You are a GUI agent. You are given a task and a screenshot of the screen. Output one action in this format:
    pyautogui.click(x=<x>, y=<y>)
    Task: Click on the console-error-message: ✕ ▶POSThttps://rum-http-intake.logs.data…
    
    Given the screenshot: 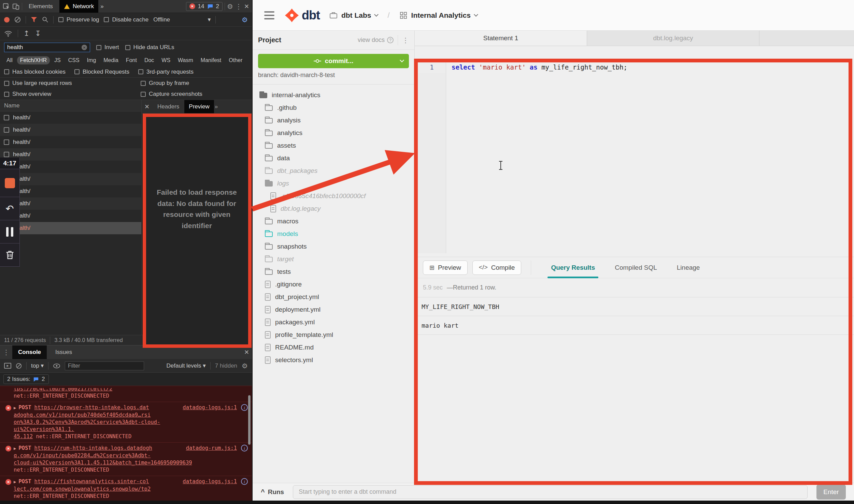 What is the action you would take?
    pyautogui.click(x=126, y=459)
    